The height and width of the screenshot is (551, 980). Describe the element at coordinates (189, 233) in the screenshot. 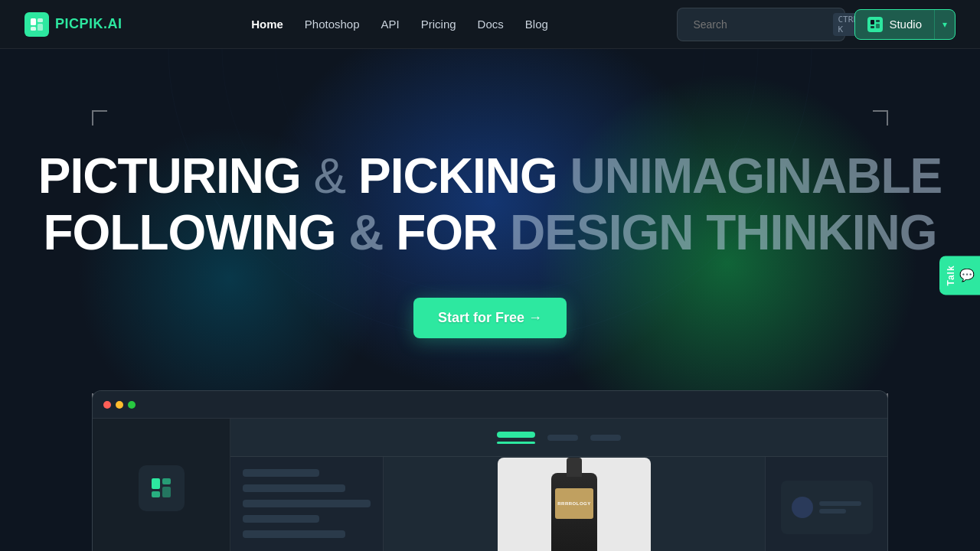

I see `hero-bold3: FOLLOWING` at that location.